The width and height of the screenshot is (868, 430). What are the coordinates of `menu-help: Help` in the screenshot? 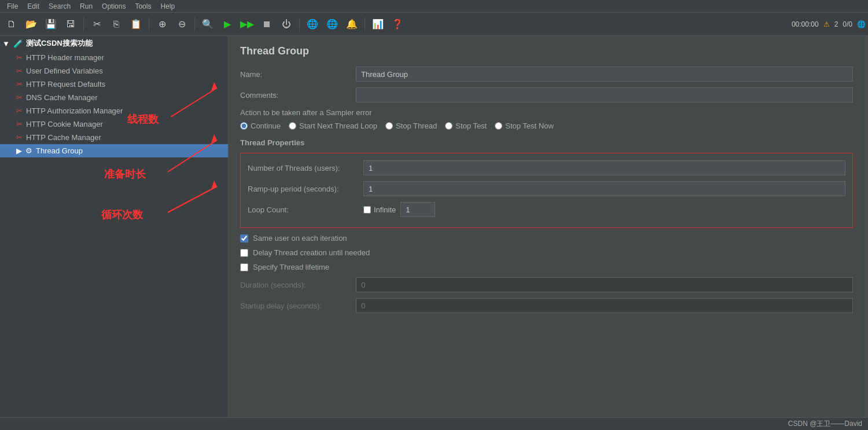 It's located at (168, 6).